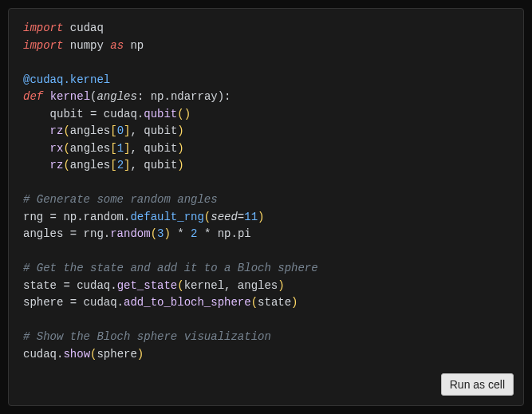 This screenshot has width=532, height=414. What do you see at coordinates (225, 97) in the screenshot?
I see `paren: ):` at bounding box center [225, 97].